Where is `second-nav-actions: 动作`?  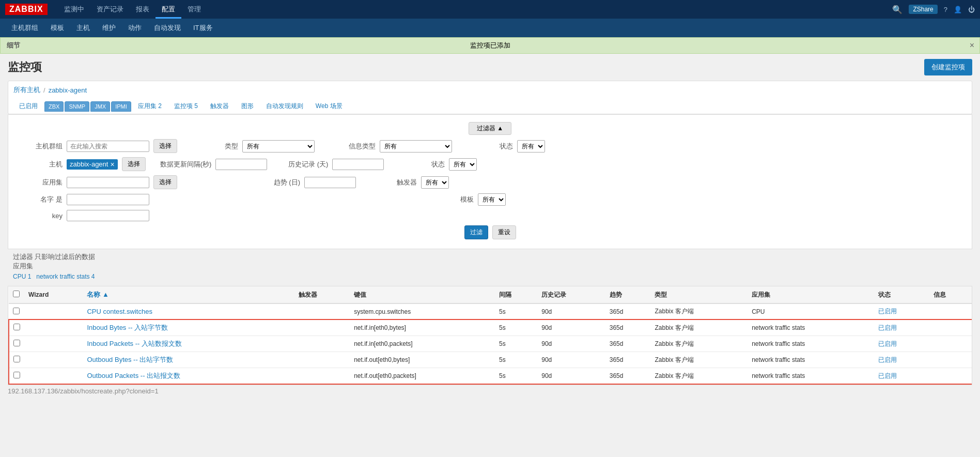
second-nav-actions: 动作 is located at coordinates (135, 28).